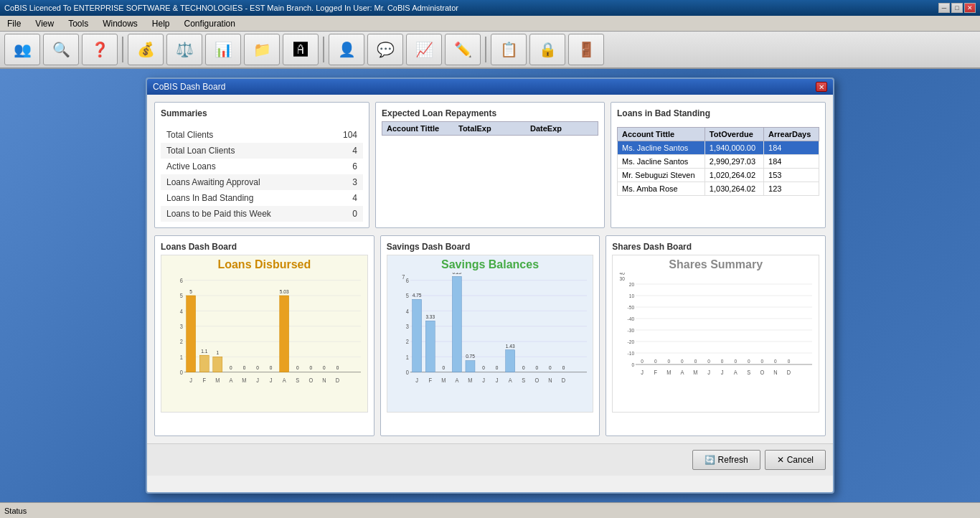  Describe the element at coordinates (509, 50) in the screenshot. I see `log-icon: 📋` at that location.